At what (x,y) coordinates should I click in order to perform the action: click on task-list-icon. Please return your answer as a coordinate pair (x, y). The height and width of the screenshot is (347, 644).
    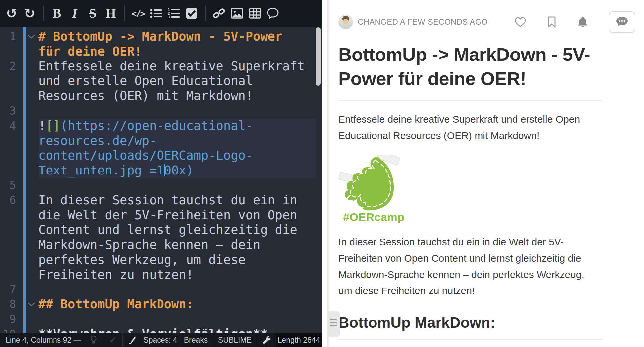
    Looking at the image, I should click on (192, 13).